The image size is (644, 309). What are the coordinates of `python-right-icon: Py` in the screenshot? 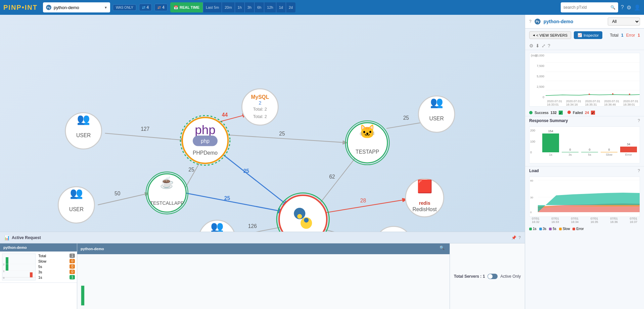 It's located at (538, 22).